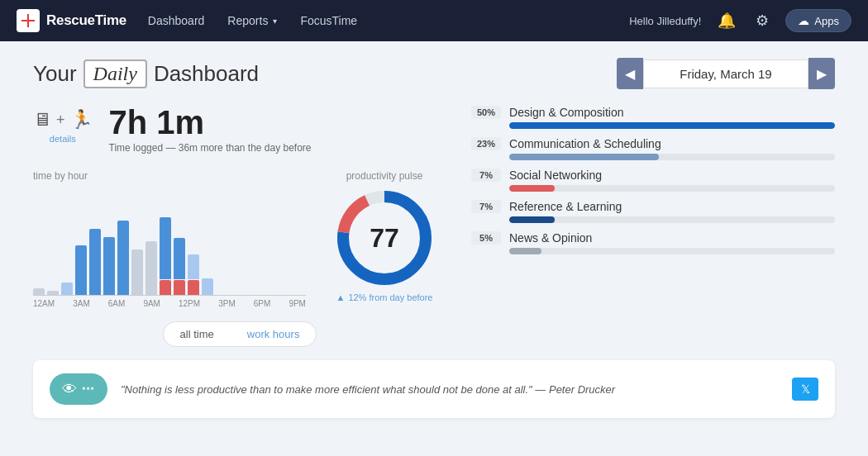 The image size is (868, 456). Describe the element at coordinates (486, 238) in the screenshot. I see `pct-badge-4: 5%` at that location.